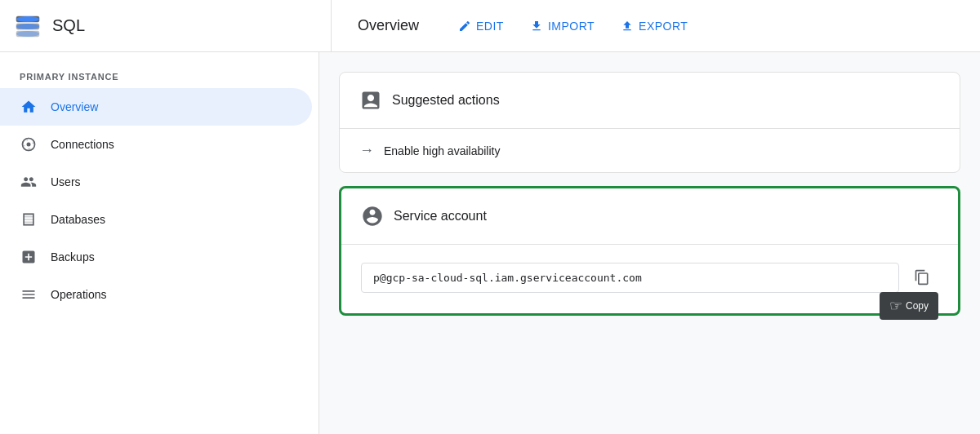 This screenshot has width=980, height=434. Describe the element at coordinates (159, 77) in the screenshot. I see `sidebar-section-label: PRIMARY INSTANCE` at that location.